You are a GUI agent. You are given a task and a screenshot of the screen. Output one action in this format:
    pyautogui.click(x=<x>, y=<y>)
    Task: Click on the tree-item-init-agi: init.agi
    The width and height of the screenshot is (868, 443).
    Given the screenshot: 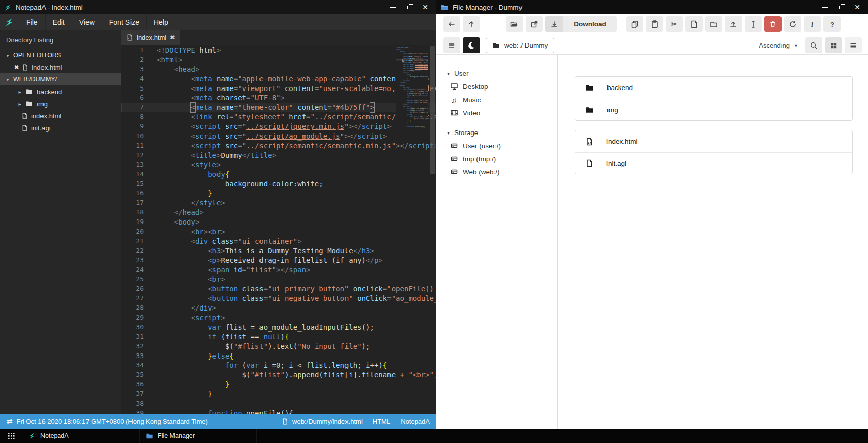 What is the action you would take?
    pyautogui.click(x=61, y=128)
    